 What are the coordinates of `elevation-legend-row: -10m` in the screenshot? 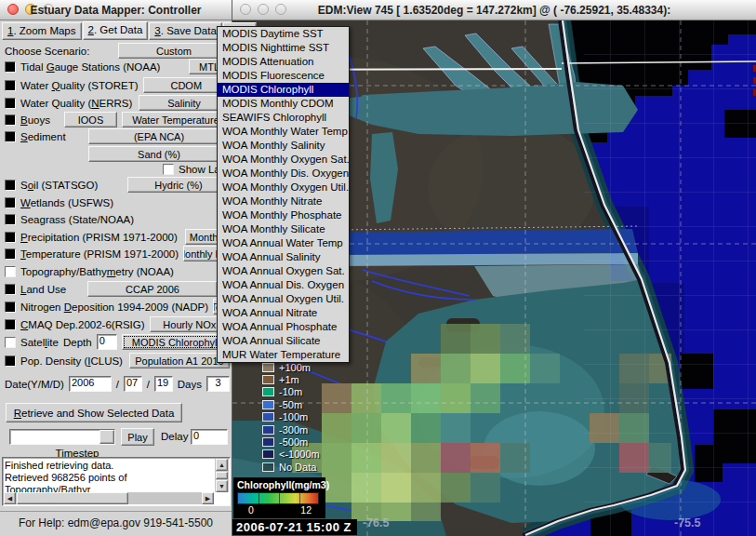 It's located at (291, 393).